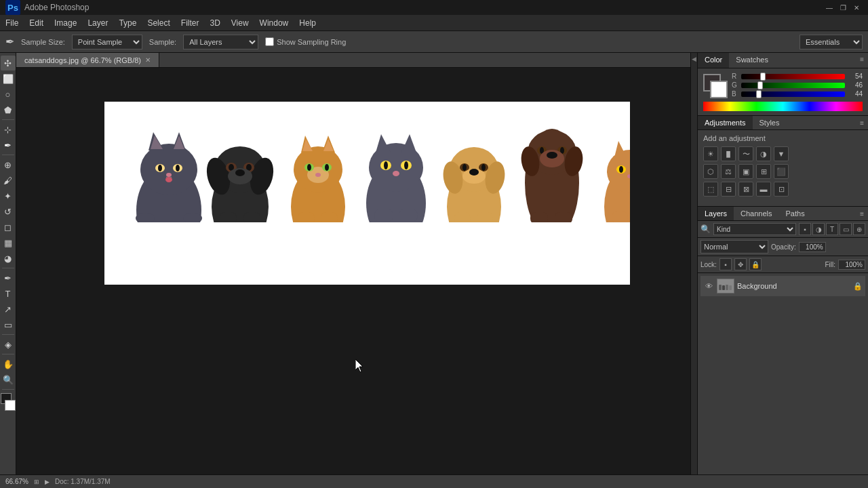  Describe the element at coordinates (8, 110) in the screenshot. I see `tool-quick-select: ⬟` at that location.